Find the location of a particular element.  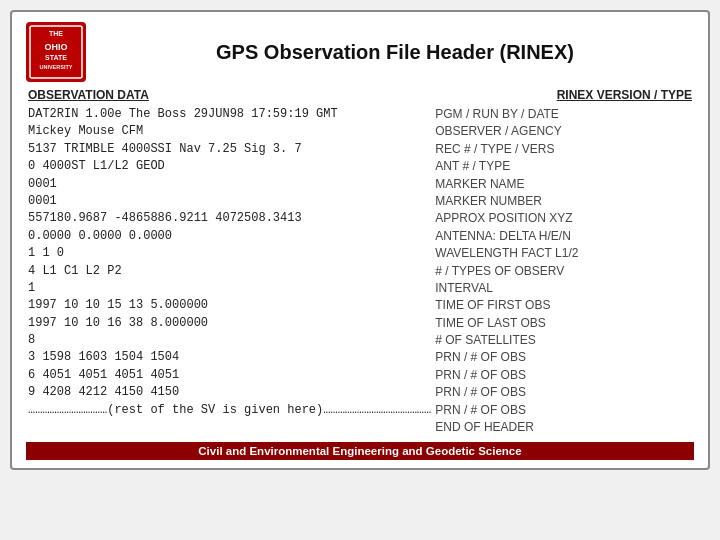

svg-text: THE is located at coordinates (56, 34).